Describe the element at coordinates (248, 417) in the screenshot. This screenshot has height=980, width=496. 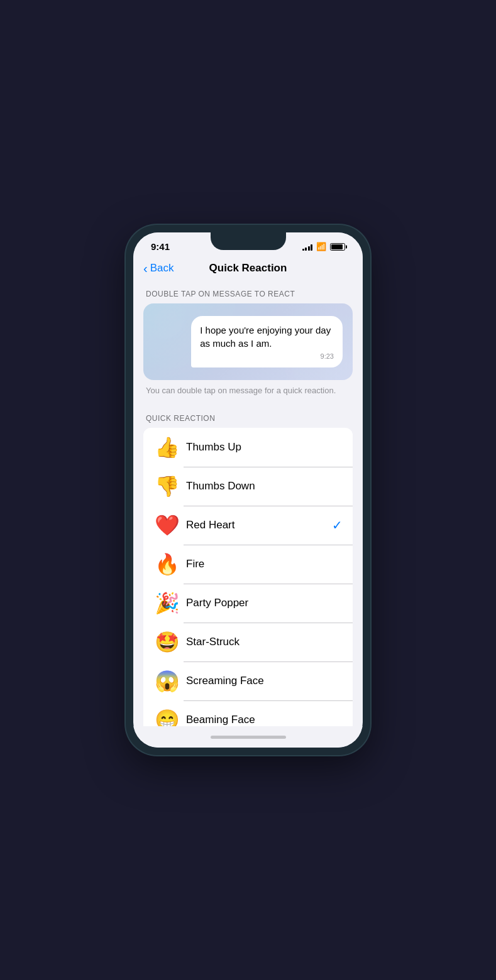
I see `reaction-section-label: QUICK REACTION` at that location.